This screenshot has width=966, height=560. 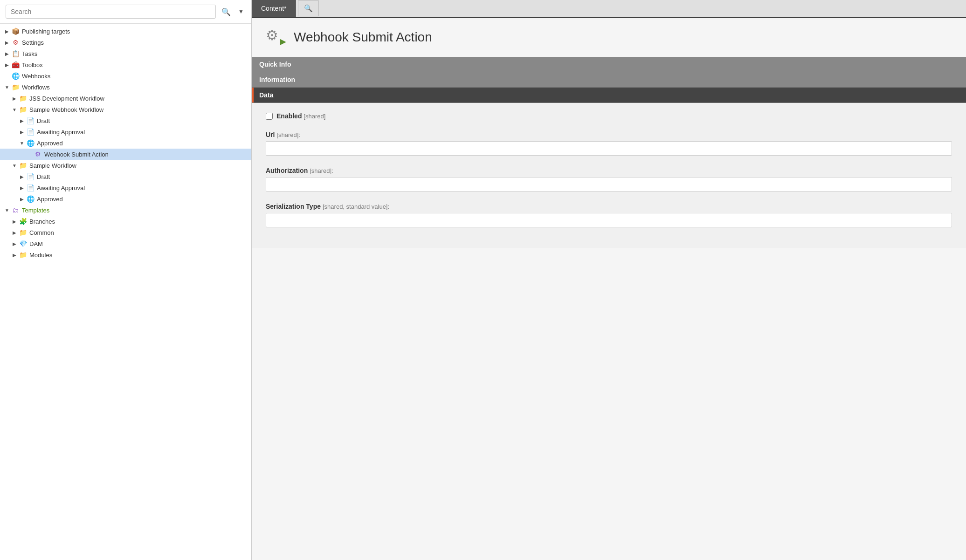 I want to click on tree-label-tasks: Tasks, so click(x=30, y=54).